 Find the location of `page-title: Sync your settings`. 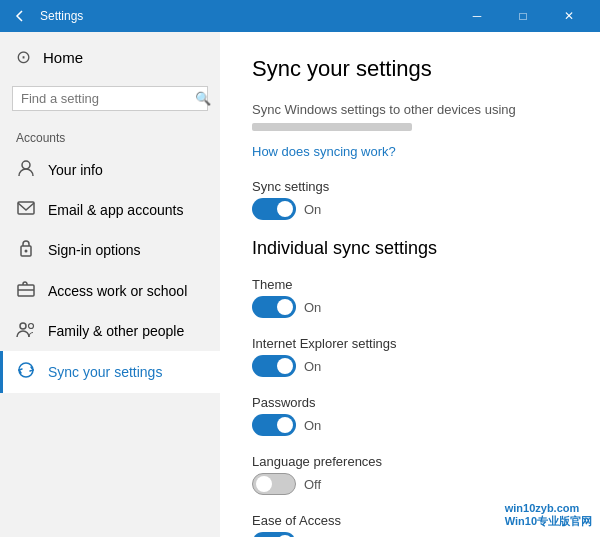

page-title: Sync your settings is located at coordinates (410, 69).